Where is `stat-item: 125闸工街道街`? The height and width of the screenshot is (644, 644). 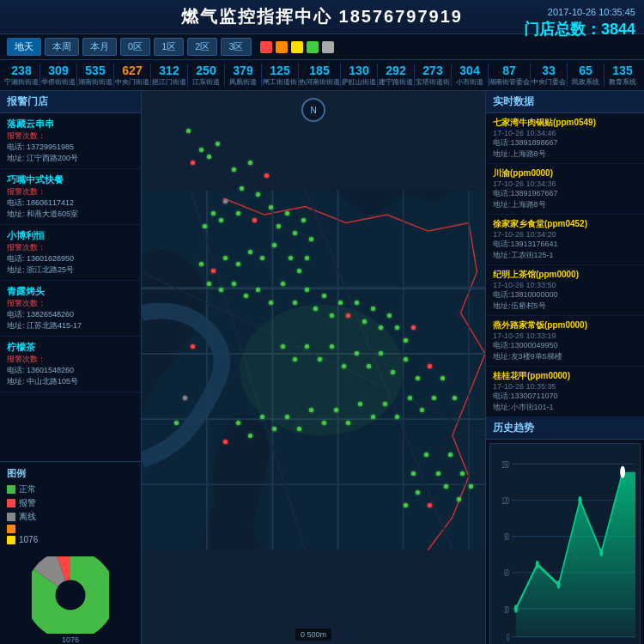
stat-item: 125闸工街道街 is located at coordinates (280, 76).